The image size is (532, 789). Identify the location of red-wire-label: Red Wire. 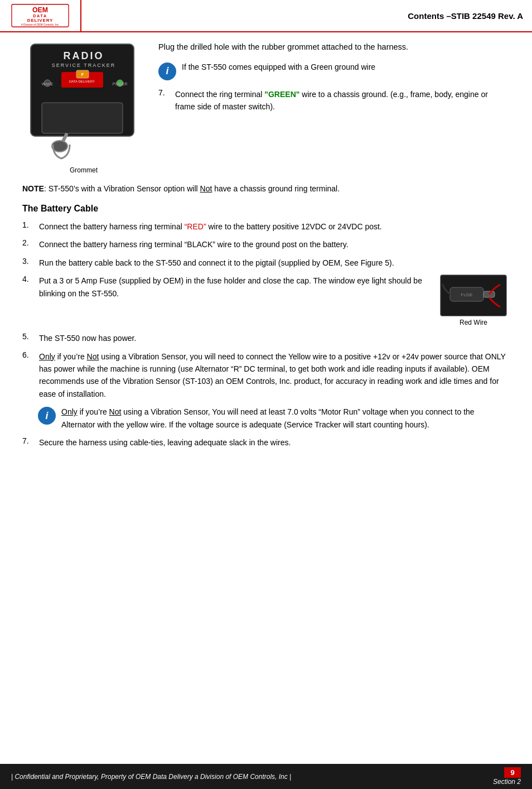
(473, 323).